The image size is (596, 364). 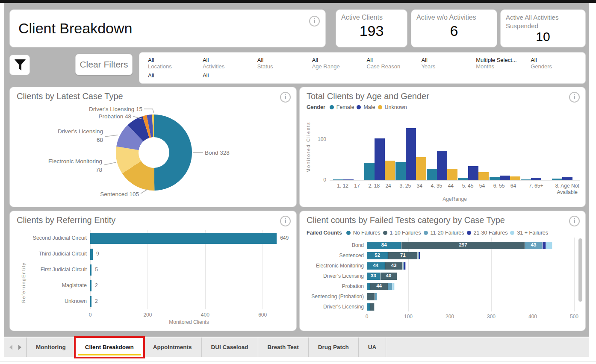 What do you see at coordinates (175, 70) in the screenshot?
I see `filter-item-locations: AllLocationsAll` at bounding box center [175, 70].